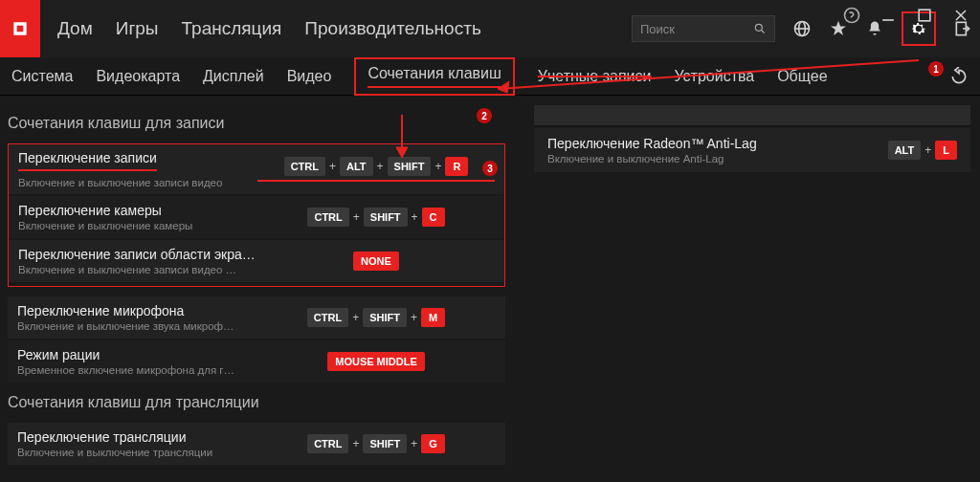  Describe the element at coordinates (852, 15) in the screenshot. I see `help-icon` at that location.